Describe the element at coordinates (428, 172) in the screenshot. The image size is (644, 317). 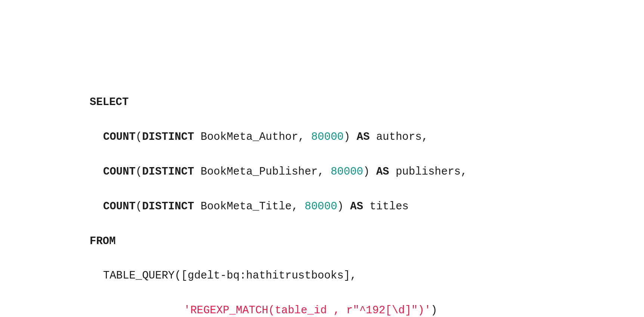
I see `alias-name: publishers,` at that location.